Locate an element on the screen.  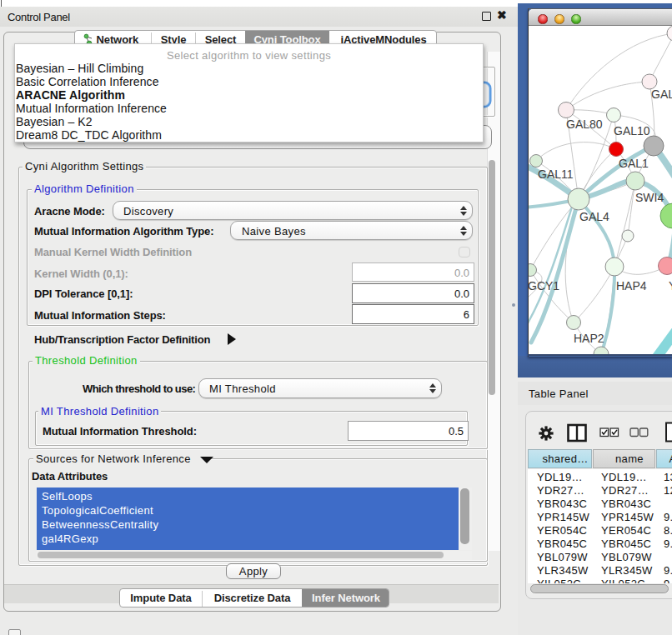
svg-text: GAL4 is located at coordinates (594, 217).